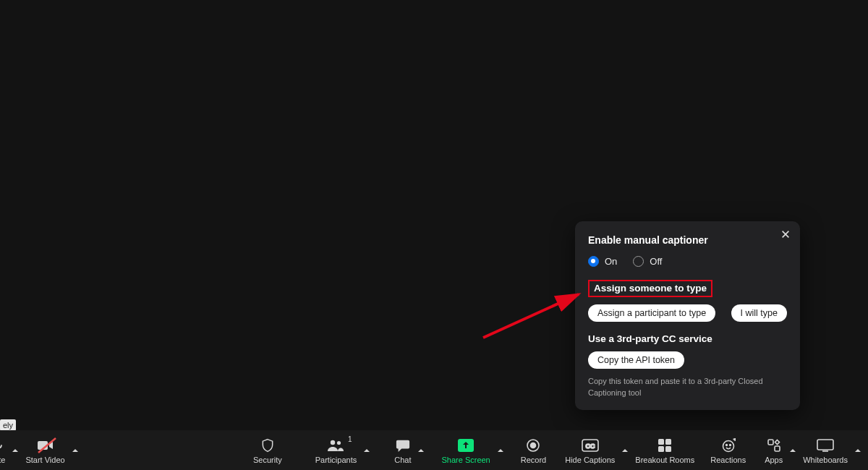  I want to click on camera-off-icon, so click(46, 445).